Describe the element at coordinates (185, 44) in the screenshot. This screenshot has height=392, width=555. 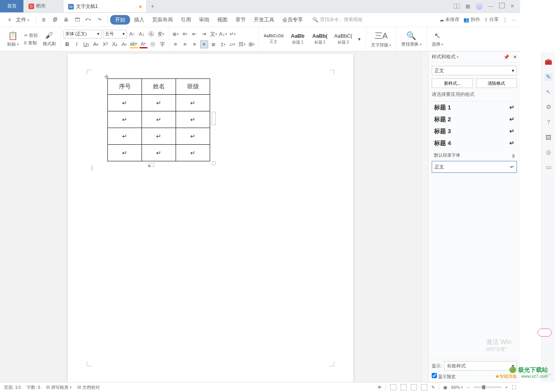
I see `align-center-icon: ≡` at that location.